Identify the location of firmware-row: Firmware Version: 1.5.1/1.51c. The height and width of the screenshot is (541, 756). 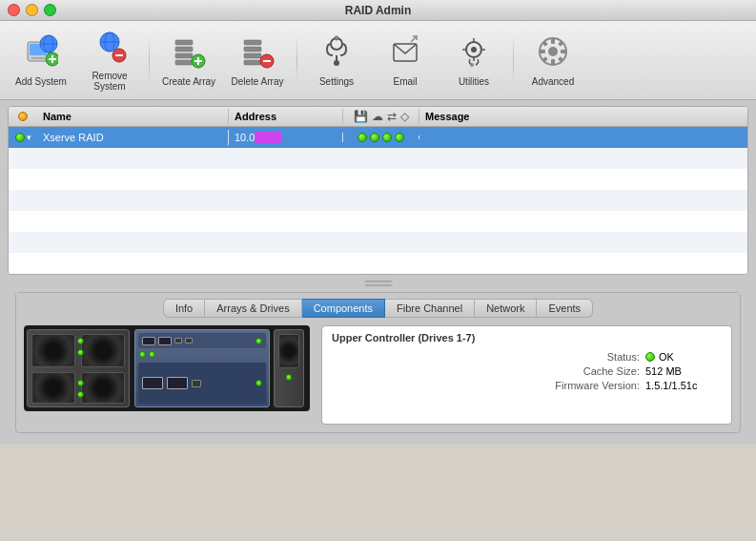
(526, 385).